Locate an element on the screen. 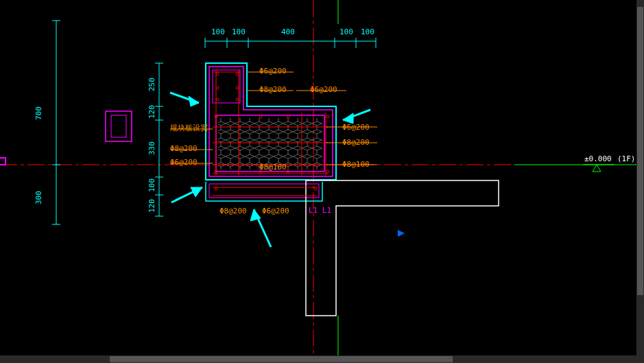 Image resolution: width=644 pixels, height=363 pixels. dim-top-5: 100 is located at coordinates (368, 32).